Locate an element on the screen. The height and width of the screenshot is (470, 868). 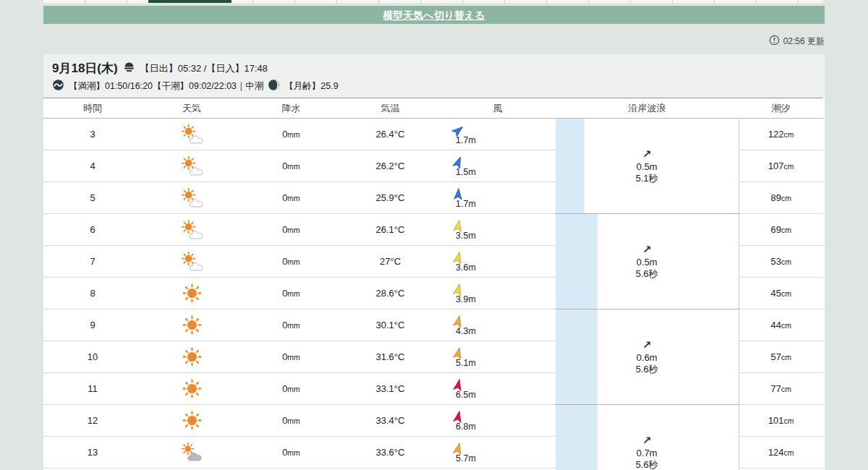
temp-cell: 33.6°C is located at coordinates (391, 453).